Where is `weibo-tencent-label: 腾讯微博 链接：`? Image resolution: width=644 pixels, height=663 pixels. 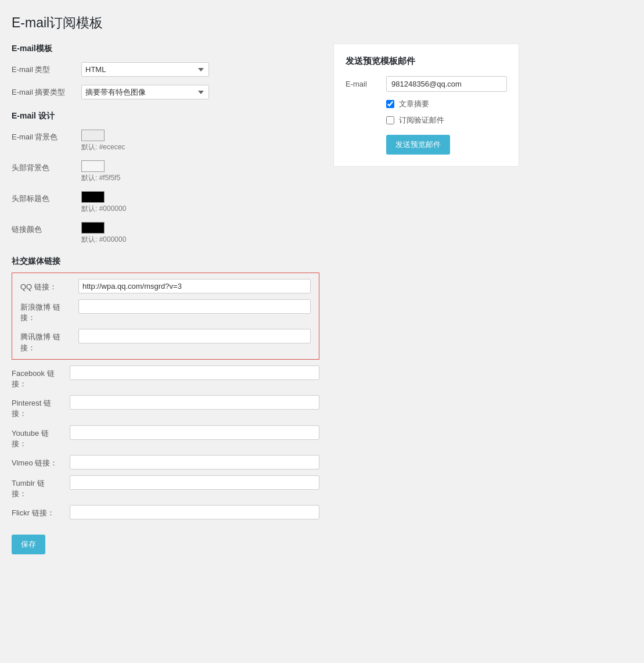
weibo-tencent-label: 腾讯微博 链接： is located at coordinates (49, 341).